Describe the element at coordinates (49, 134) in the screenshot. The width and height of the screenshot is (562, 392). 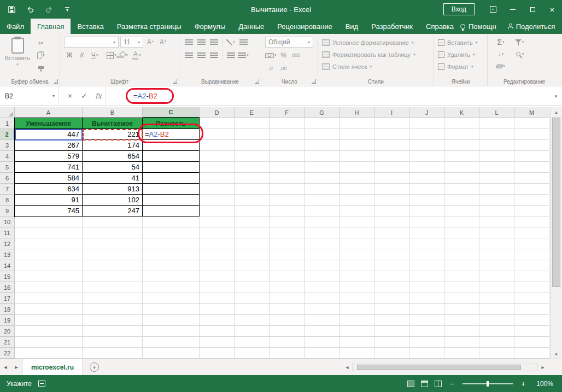
I see `cell-A2: 447` at that location.